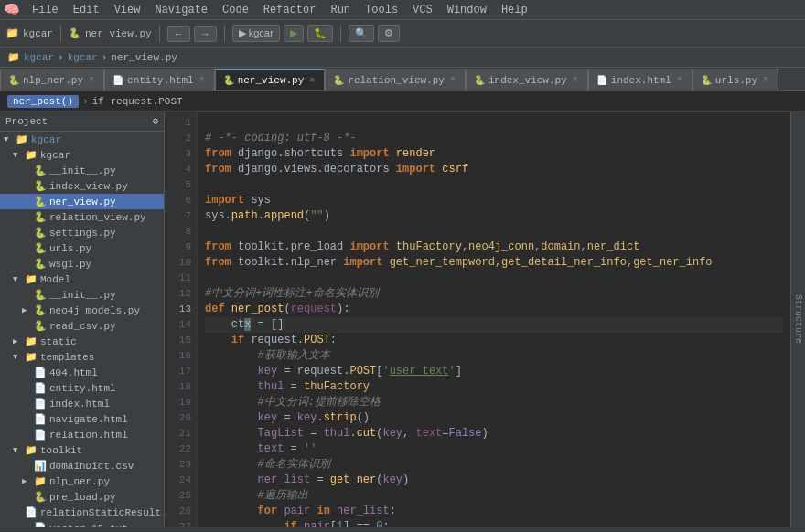 The image size is (805, 532). What do you see at coordinates (177, 481) in the screenshot?
I see `line-num-24: 24` at bounding box center [177, 481].